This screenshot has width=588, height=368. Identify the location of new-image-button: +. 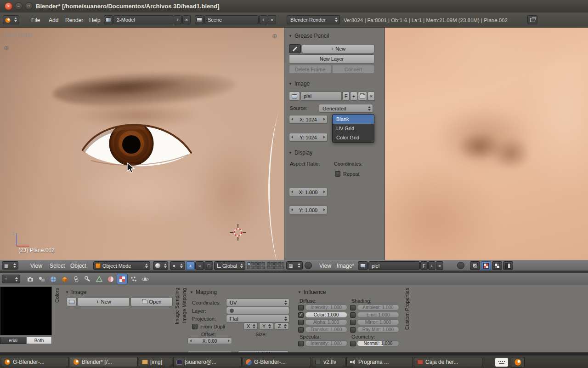
(354, 96).